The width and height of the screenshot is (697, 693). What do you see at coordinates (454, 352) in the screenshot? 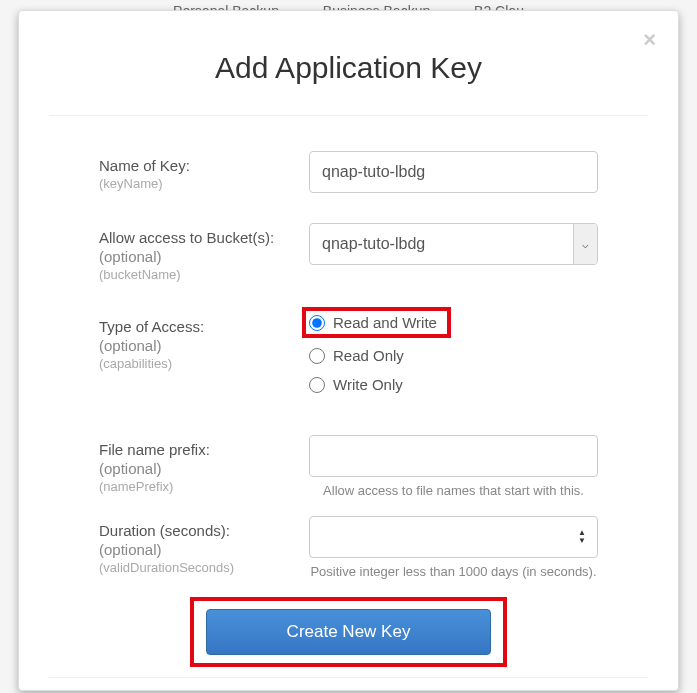
I see `access-radio-group: Read and Write Read Only Write Only` at bounding box center [454, 352].